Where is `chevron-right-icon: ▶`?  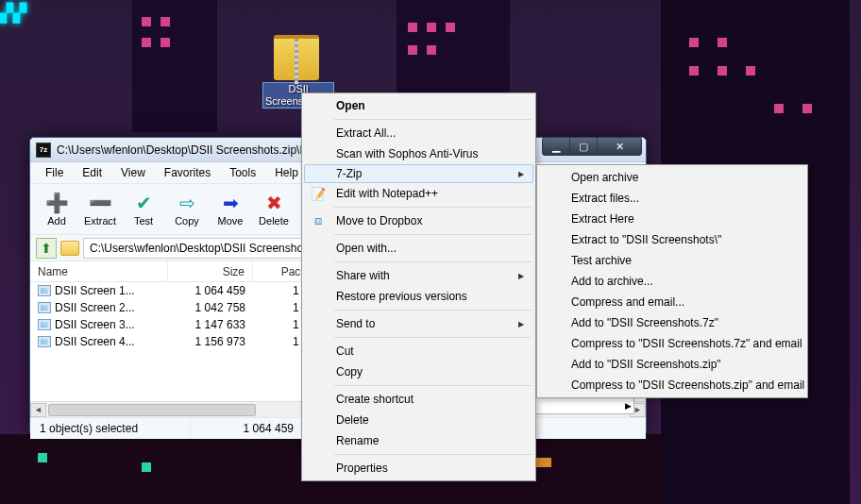 chevron-right-icon: ▶ is located at coordinates (629, 406).